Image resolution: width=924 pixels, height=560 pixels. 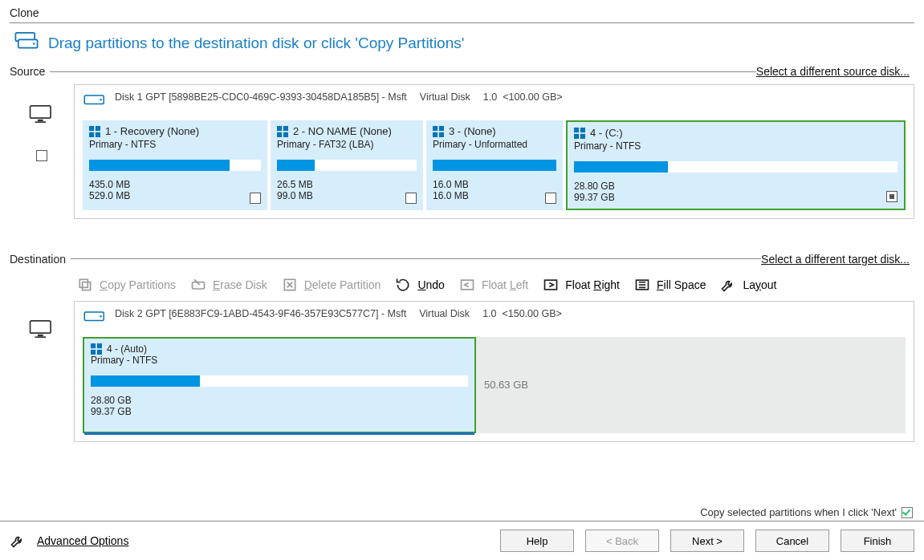 What do you see at coordinates (581, 285) in the screenshot?
I see `float-right-button: Float Right` at bounding box center [581, 285].